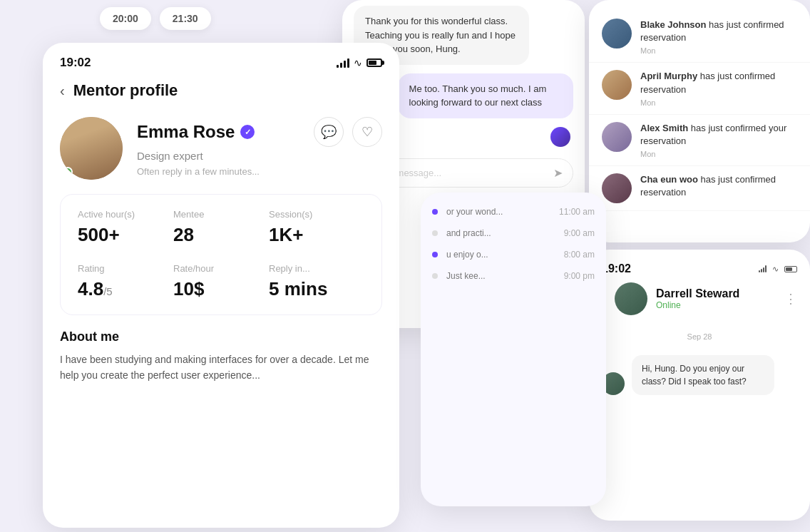  I want to click on notif-avatar-alex, so click(617, 137).